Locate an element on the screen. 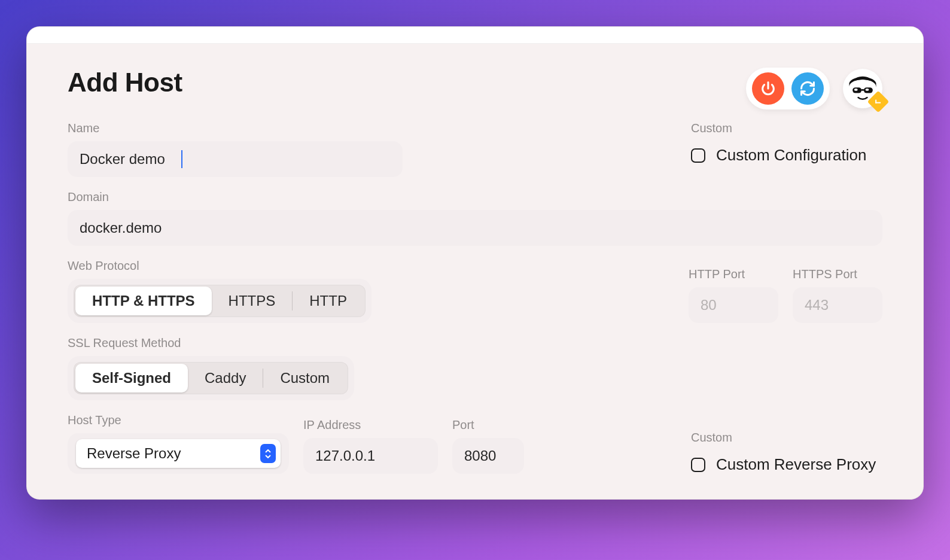 Image resolution: width=950 pixels, height=560 pixels. action-pill is located at coordinates (788, 89).